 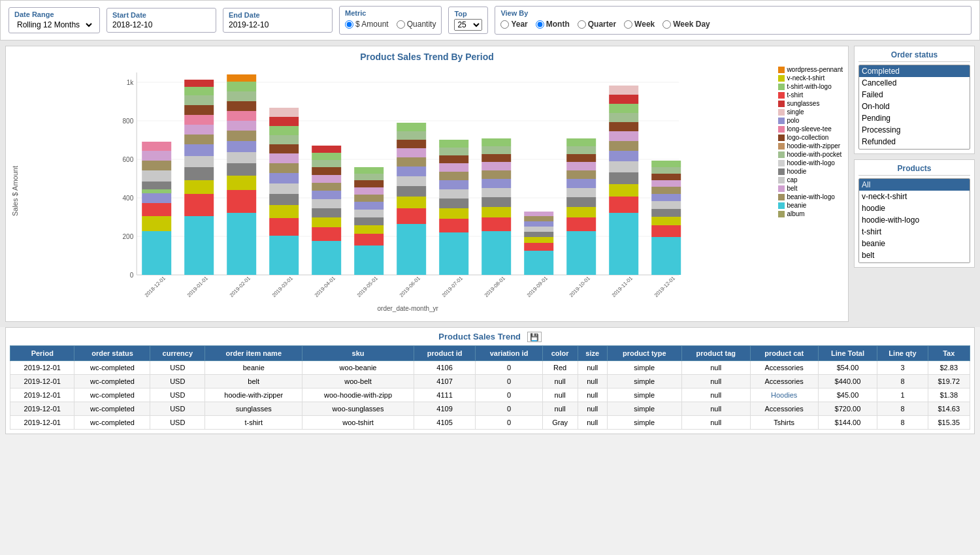 What do you see at coordinates (15, 191) in the screenshot?
I see `y-axis-label: Sales $ Amount` at bounding box center [15, 191].